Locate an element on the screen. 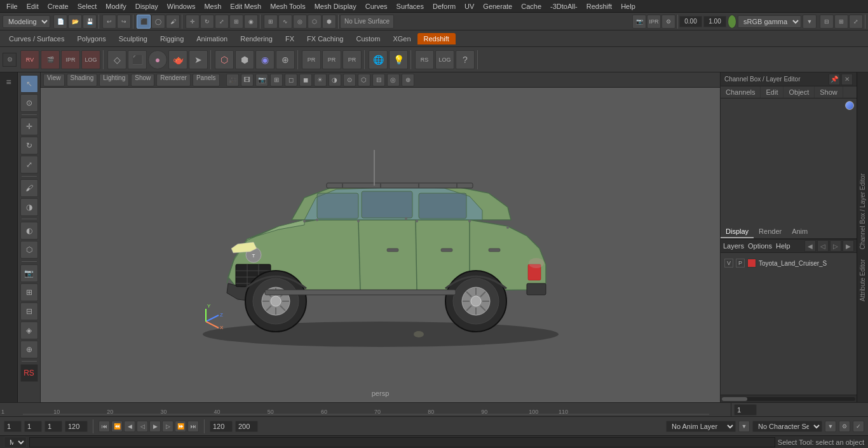  wireframe-btn: ⬡ is located at coordinates (29, 250).